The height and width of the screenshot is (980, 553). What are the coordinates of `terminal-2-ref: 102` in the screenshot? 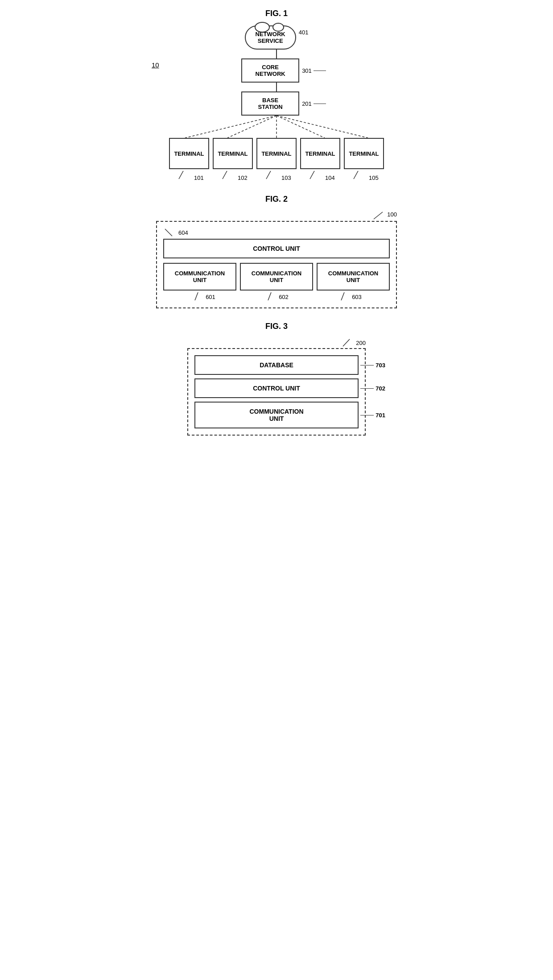 It's located at (233, 176).